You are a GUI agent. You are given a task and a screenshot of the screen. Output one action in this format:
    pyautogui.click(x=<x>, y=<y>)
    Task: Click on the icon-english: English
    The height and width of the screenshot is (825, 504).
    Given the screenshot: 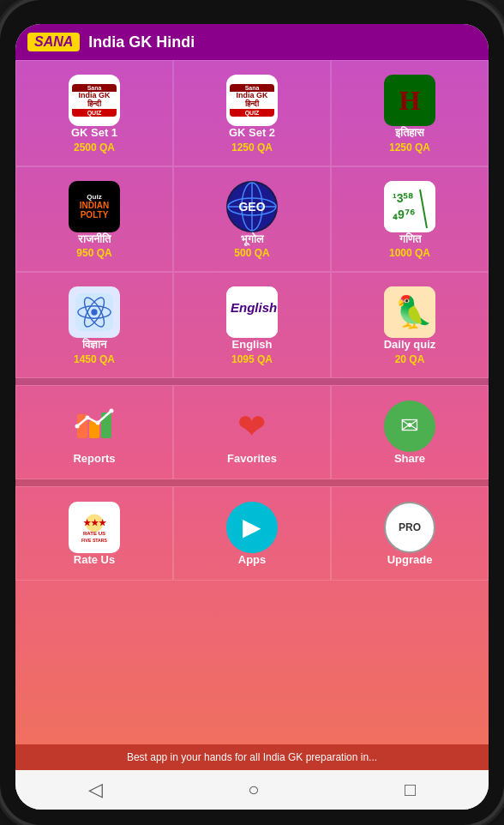 What is the action you would take?
    pyautogui.click(x=252, y=312)
    